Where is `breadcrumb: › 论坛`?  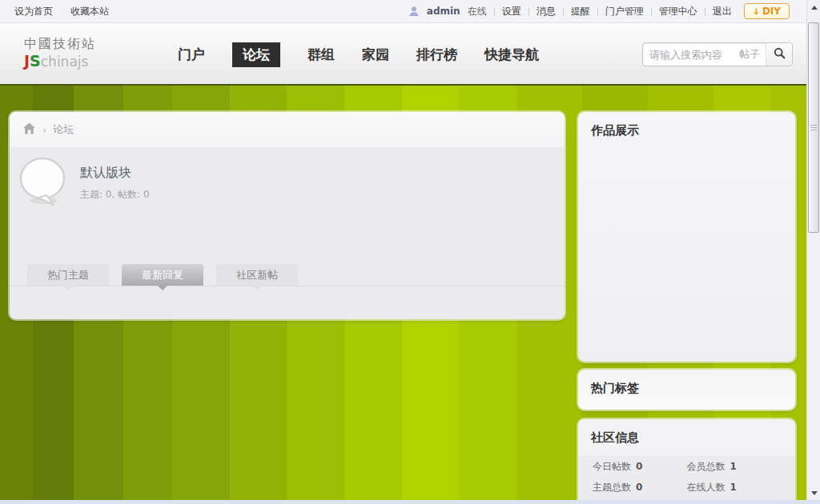
breadcrumb: › 论坛 is located at coordinates (287, 130).